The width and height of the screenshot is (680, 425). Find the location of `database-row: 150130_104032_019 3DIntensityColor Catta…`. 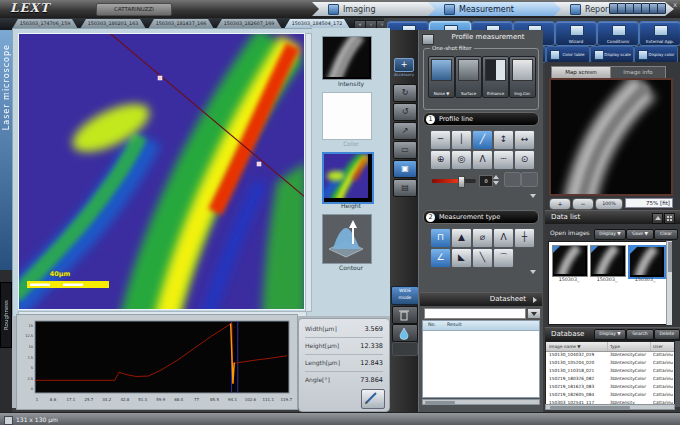

database-row: 150130_104032_019 3DIntensityColor Catta… is located at coordinates (610, 355).